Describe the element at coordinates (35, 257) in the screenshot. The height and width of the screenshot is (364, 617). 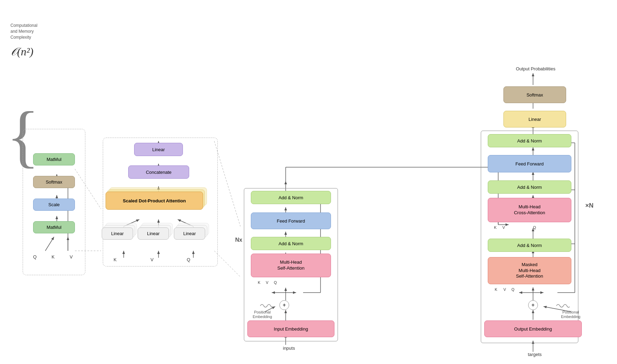
I see `q-label: Q` at that location.